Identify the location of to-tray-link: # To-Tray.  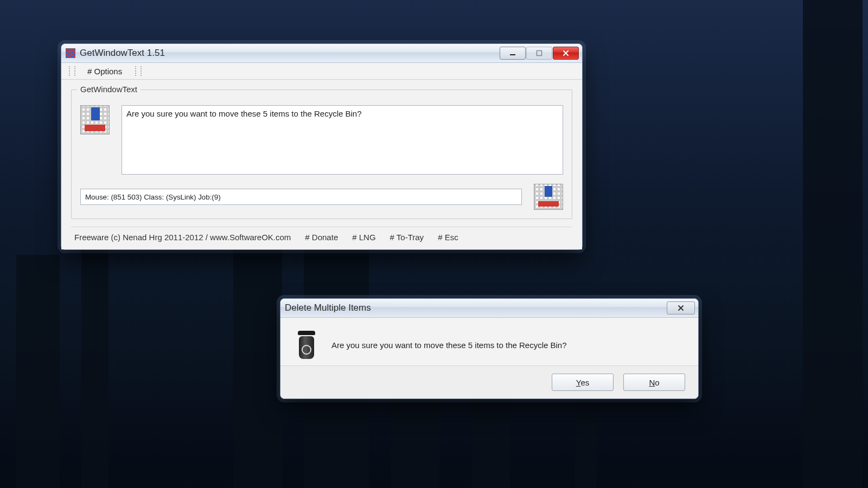
(407, 237).